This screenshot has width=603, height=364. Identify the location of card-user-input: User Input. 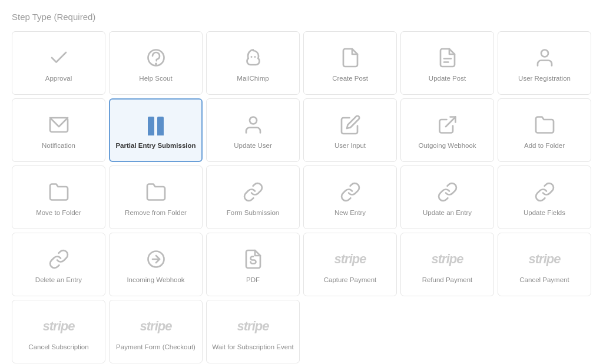
(350, 130).